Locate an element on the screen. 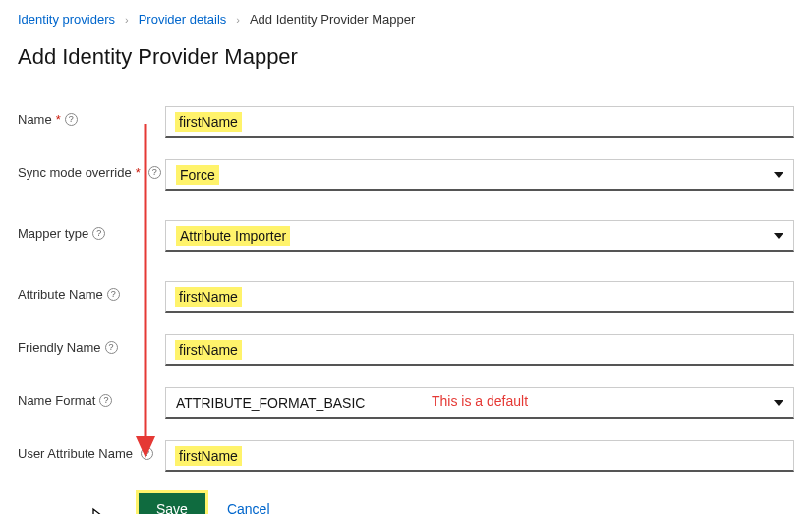 The width and height of the screenshot is (812, 514). cursor-icon is located at coordinates (100, 511).